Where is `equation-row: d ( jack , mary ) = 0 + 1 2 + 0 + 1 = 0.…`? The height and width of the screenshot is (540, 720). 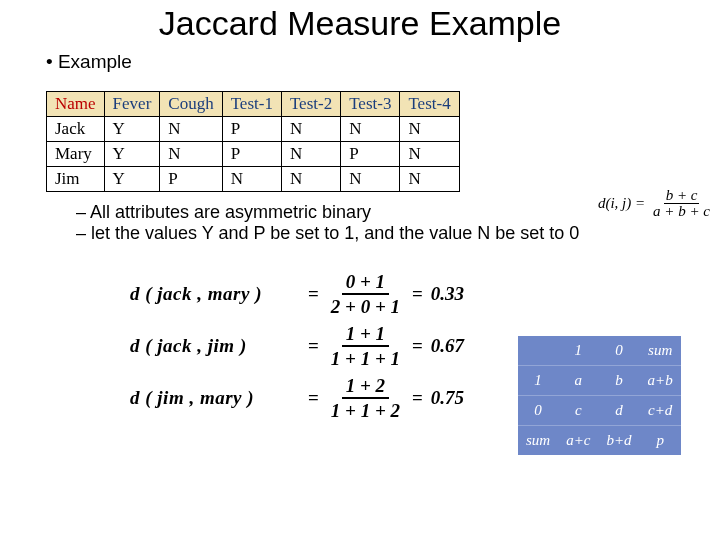 equation-row: d ( jack , mary ) = 0 + 1 2 + 0 + 1 = 0.… is located at coordinates (425, 294).